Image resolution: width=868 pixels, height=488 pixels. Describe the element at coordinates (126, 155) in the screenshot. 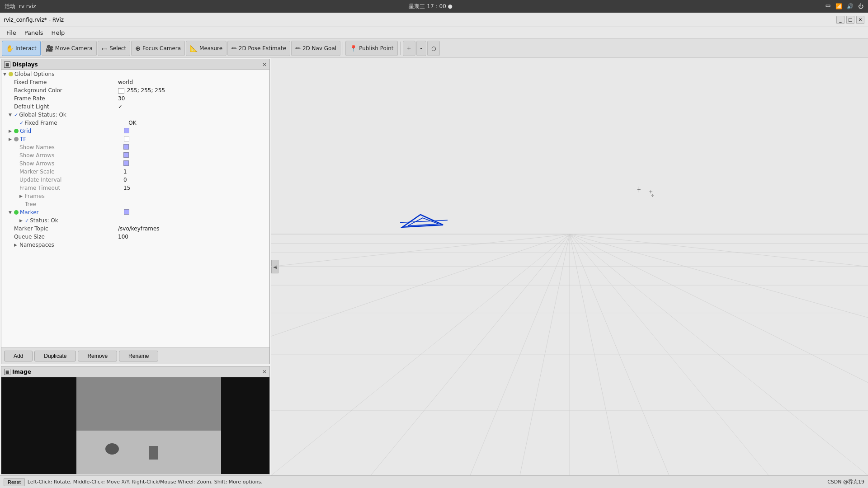

I see `show-axes-checkbox` at that location.